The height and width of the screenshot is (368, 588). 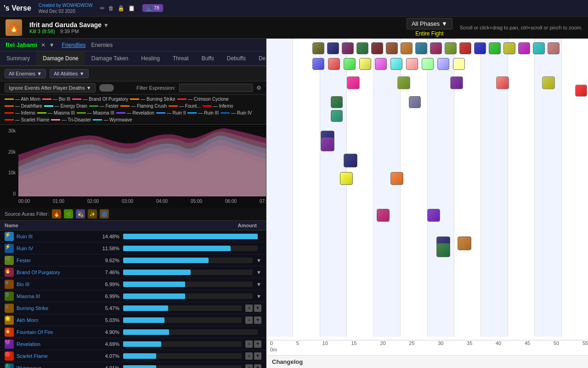 I want to click on table-row: 🐉 Wyrmwave 4.01% ⚔ ▼, so click(x=133, y=365).